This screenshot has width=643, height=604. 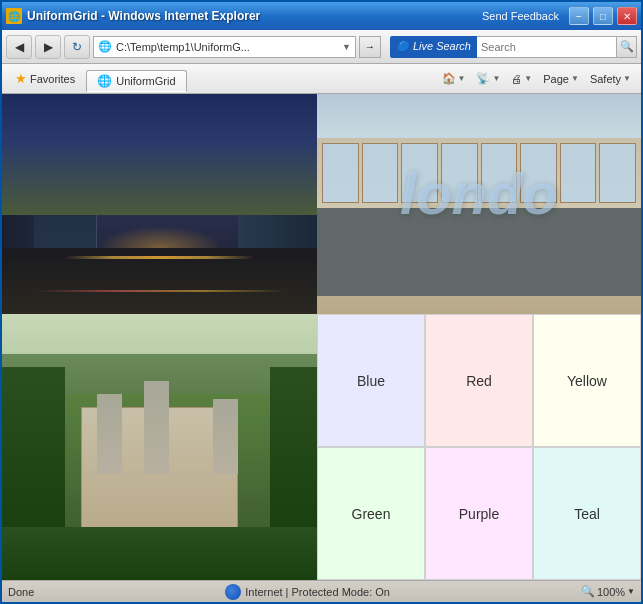 What do you see at coordinates (322, 16) in the screenshot?
I see `title-bar: 🌐 UniformGrid - Windows Internet Explore…` at bounding box center [322, 16].